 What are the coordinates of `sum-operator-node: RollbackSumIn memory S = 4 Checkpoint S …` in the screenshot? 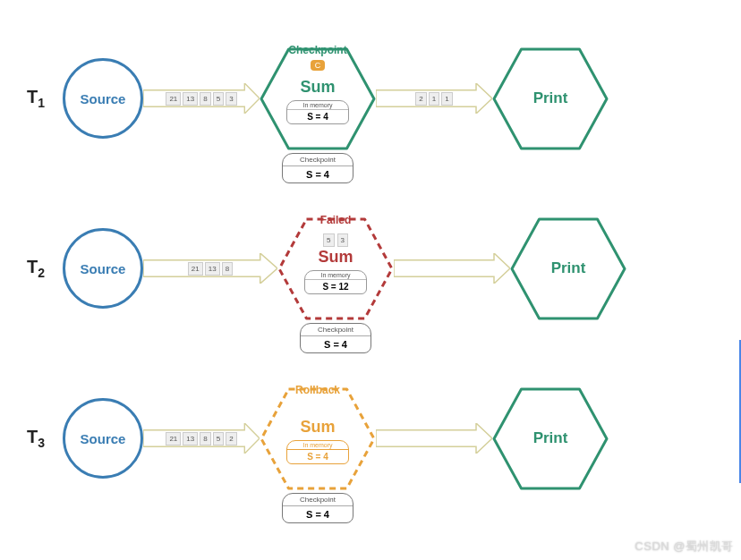 It's located at (318, 438).